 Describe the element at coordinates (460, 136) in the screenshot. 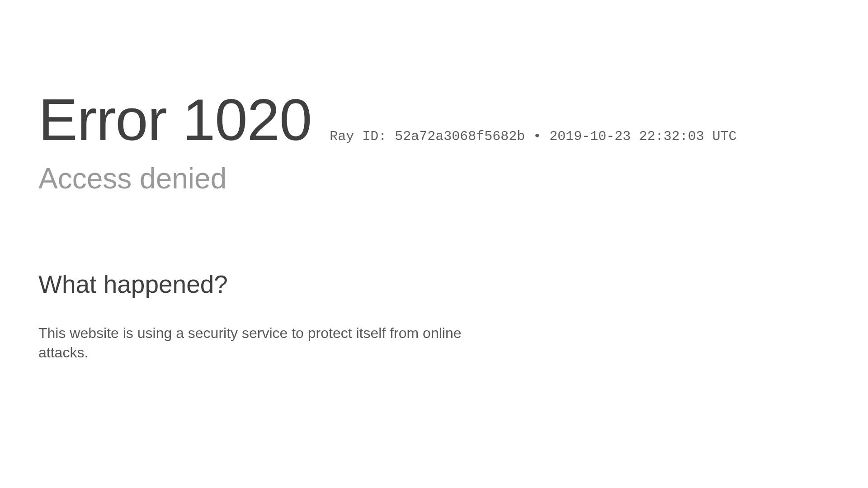

I see `ray-id-value: 52a72a3068f5682b` at that location.